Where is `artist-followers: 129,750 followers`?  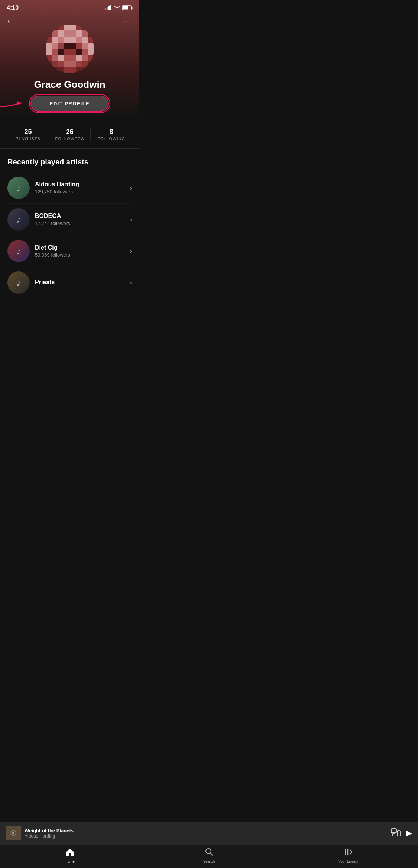 artist-followers: 129,750 followers is located at coordinates (82, 192).